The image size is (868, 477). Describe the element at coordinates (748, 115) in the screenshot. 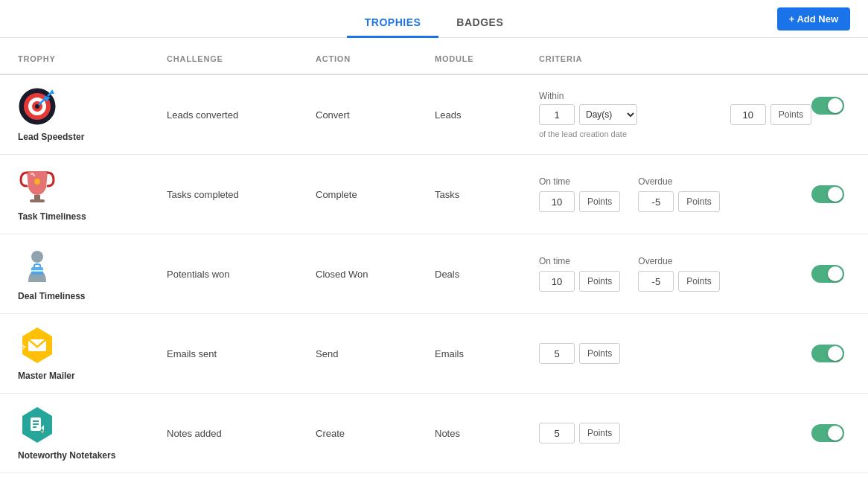

I see `points-value-input` at that location.